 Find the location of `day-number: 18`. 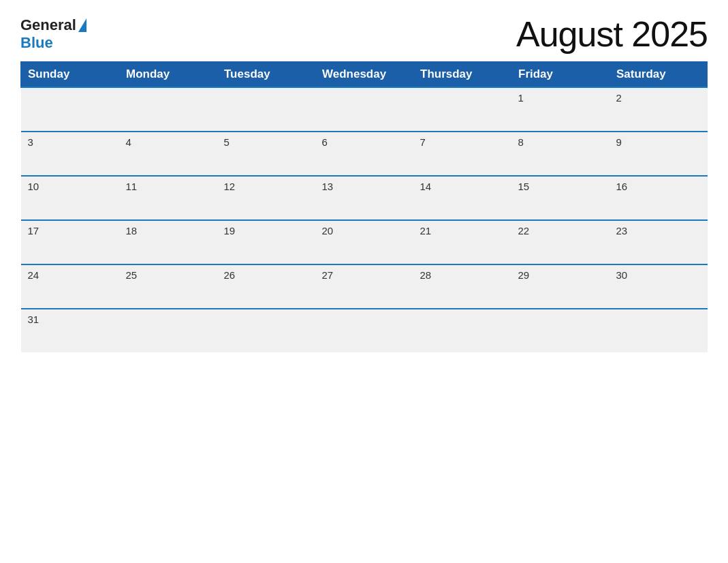

day-number: 18 is located at coordinates (132, 230).